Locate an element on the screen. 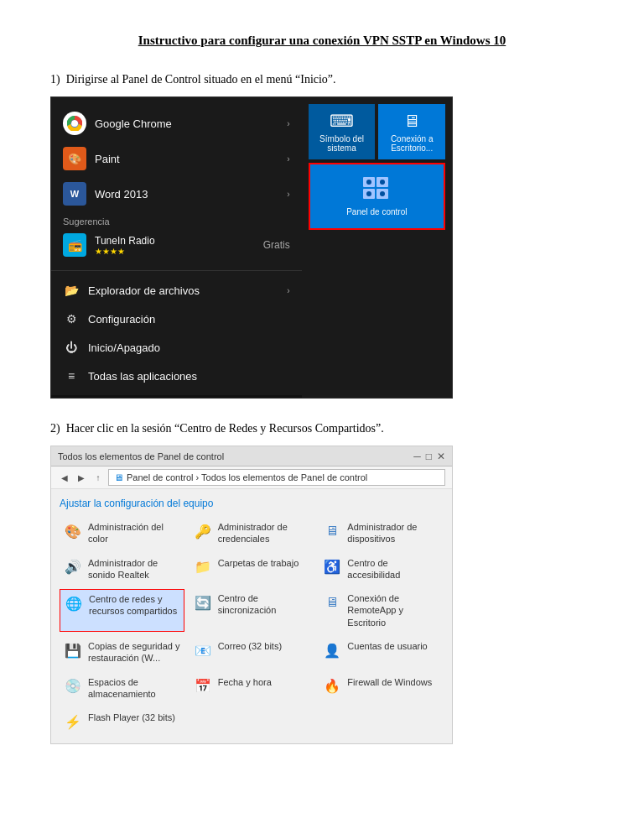 This screenshot has width=644, height=834. start-bottom: 📂 Explorador de archivos › ⚙ Configuraci… is located at coordinates (176, 332).